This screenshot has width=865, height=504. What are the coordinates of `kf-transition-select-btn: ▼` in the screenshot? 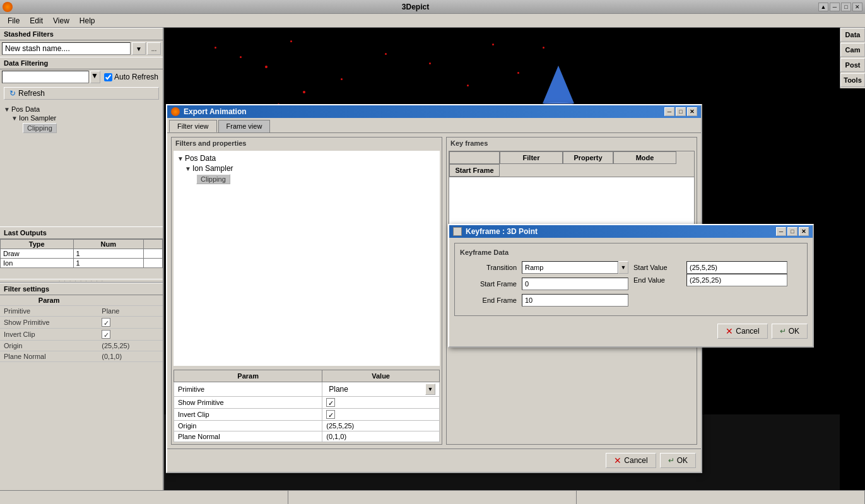 It's located at (623, 267).